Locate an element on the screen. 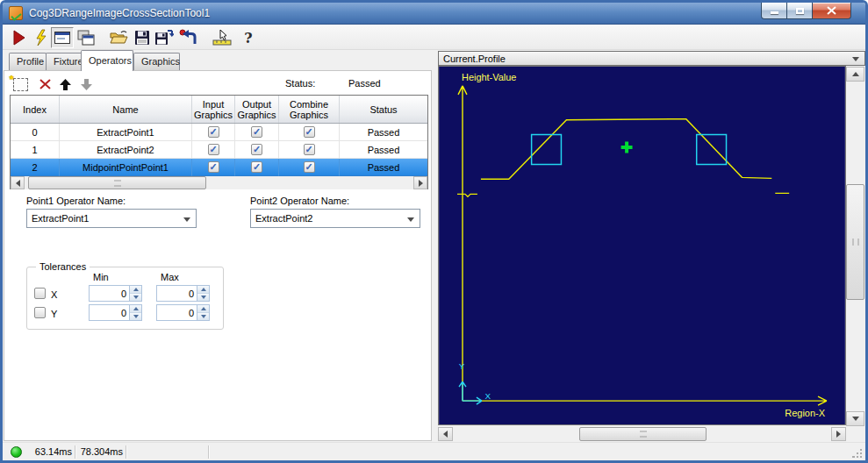 The image size is (868, 463). operator-row: 0 ExtractPoint1 Passed is located at coordinates (219, 132).